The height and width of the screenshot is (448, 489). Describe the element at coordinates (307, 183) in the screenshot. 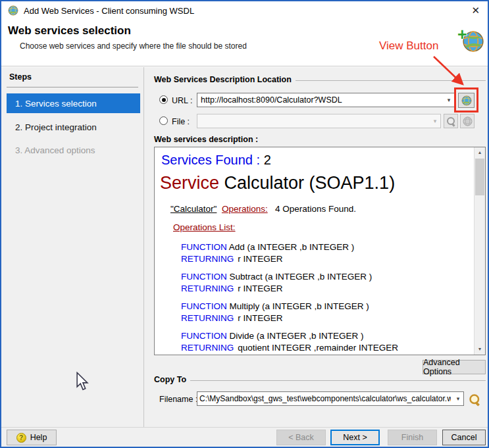

I see `service-name: Calculator (SOAP1.1)` at that location.